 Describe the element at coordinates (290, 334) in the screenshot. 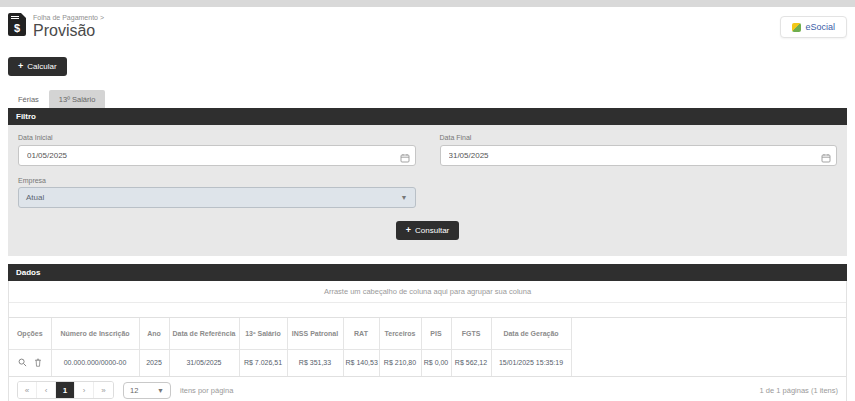

I see `table-header-row: Opções Número de Inscrição Ano Data de R…` at that location.